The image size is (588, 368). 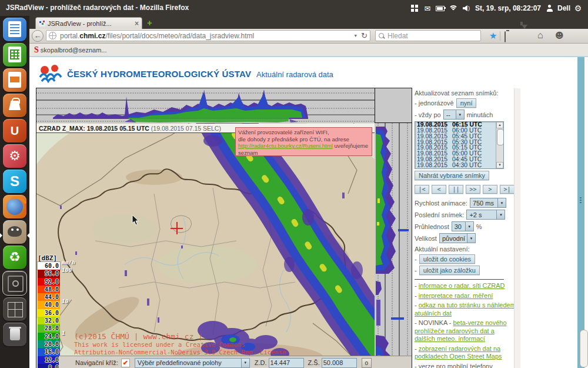 I want to click on load-snapshots-button: Nahrát vybrané snímky, so click(x=452, y=175).